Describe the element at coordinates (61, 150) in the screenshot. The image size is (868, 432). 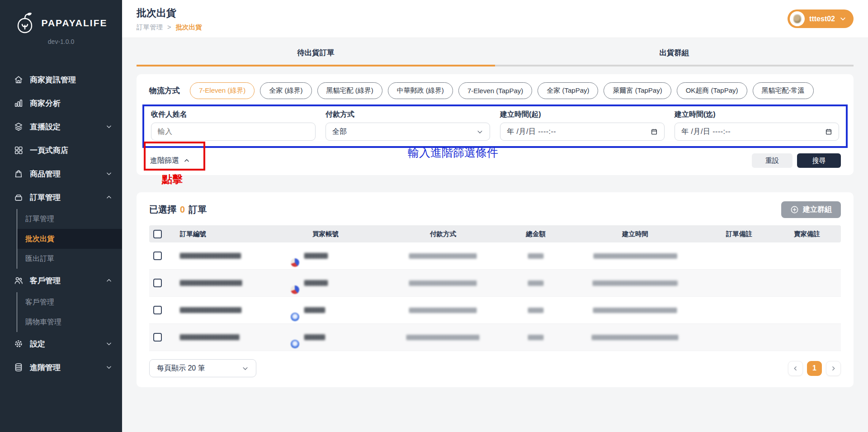
I see `sidebar-item-one-page-store: 一頁式商店` at that location.